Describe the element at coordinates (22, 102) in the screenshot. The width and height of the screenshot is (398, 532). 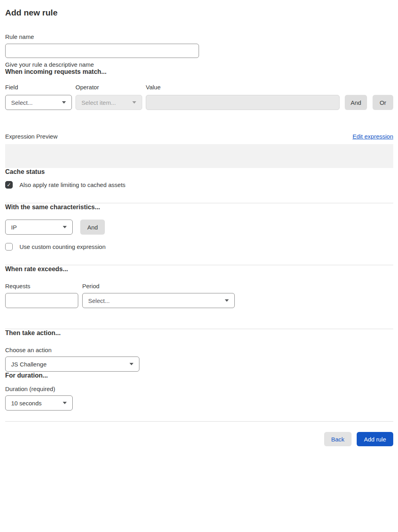
I see `field-select-value: Select...` at that location.